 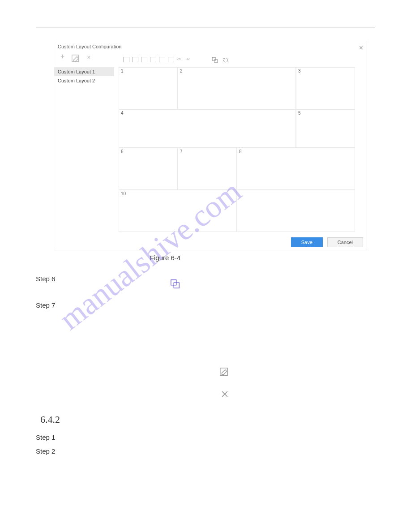 What do you see at coordinates (84, 81) in the screenshot?
I see `layout-item-2: Custom Layout 2` at bounding box center [84, 81].